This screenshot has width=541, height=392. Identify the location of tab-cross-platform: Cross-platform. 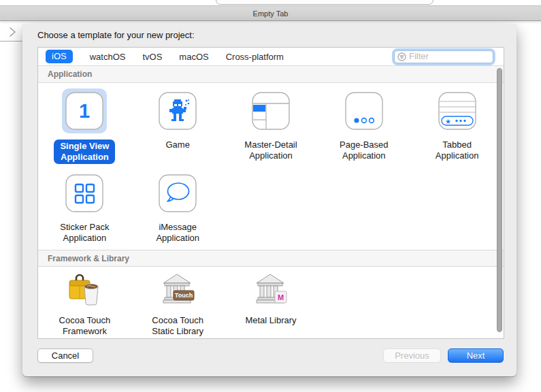
(255, 57).